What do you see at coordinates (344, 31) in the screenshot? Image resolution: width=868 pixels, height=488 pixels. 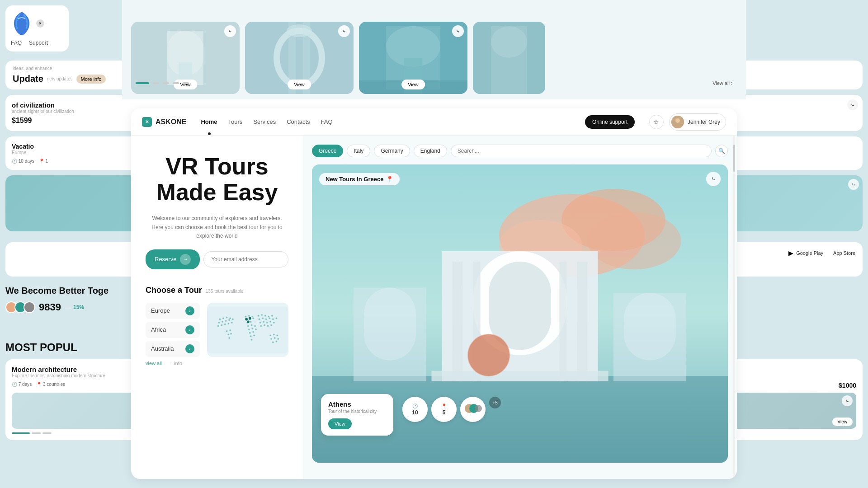 I see `gallery-share-2: ⤷` at bounding box center [344, 31].